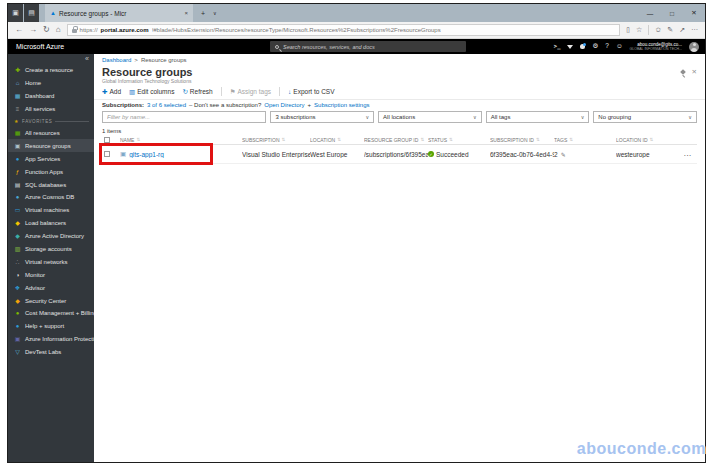  I want to click on sidebar-item-help-support: ● Help + support, so click(51, 326).